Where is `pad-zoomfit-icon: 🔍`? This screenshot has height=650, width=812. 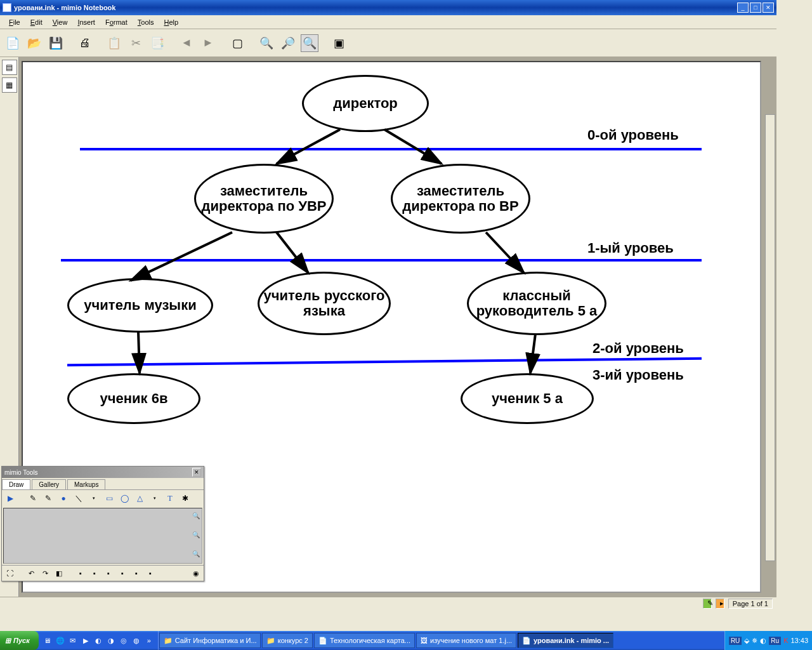 pad-zoomfit-icon: 🔍 is located at coordinates (196, 554).